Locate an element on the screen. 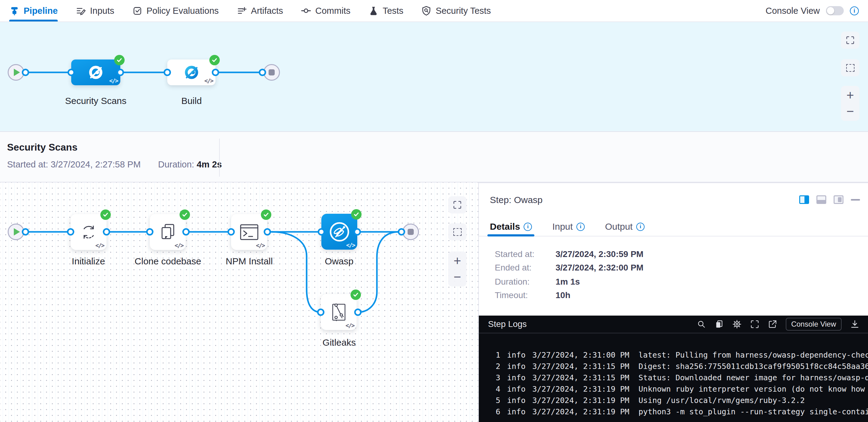 The height and width of the screenshot is (422, 868). step-canvas-fullscreen-button is located at coordinates (458, 205).